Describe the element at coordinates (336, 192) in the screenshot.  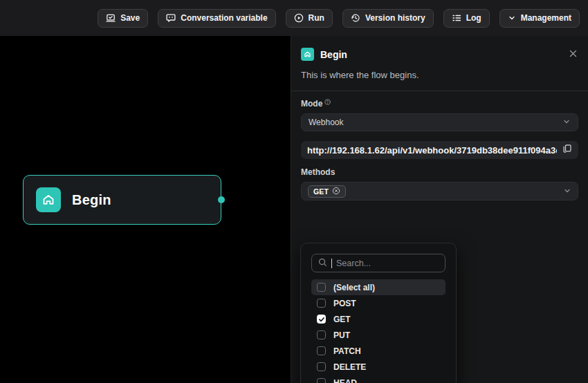
I see `remove-tag-icon` at that location.